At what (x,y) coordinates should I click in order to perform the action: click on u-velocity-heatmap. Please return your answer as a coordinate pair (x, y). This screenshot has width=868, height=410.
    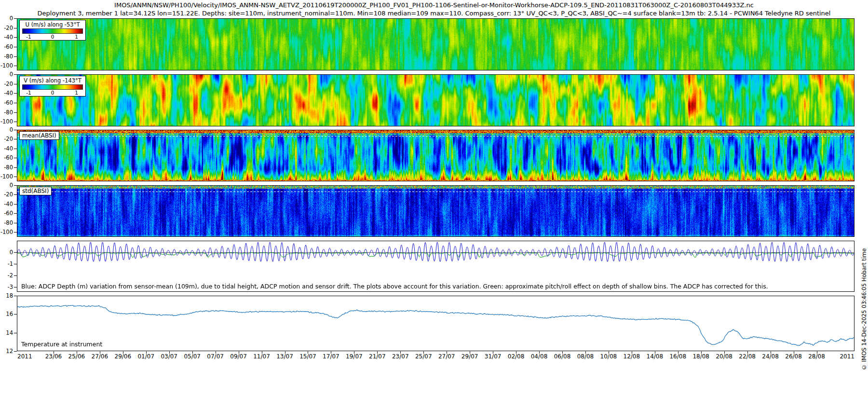
    Looking at the image, I should click on (436, 44).